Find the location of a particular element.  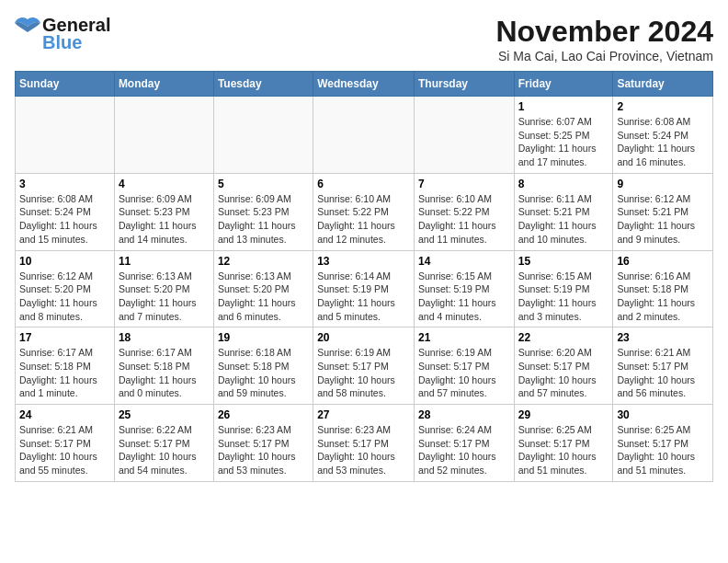

header-monday: Monday is located at coordinates (164, 85).